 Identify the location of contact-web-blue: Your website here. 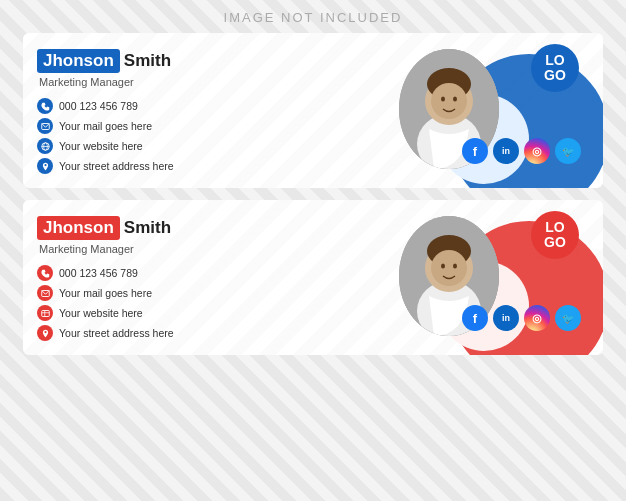
(213, 146).